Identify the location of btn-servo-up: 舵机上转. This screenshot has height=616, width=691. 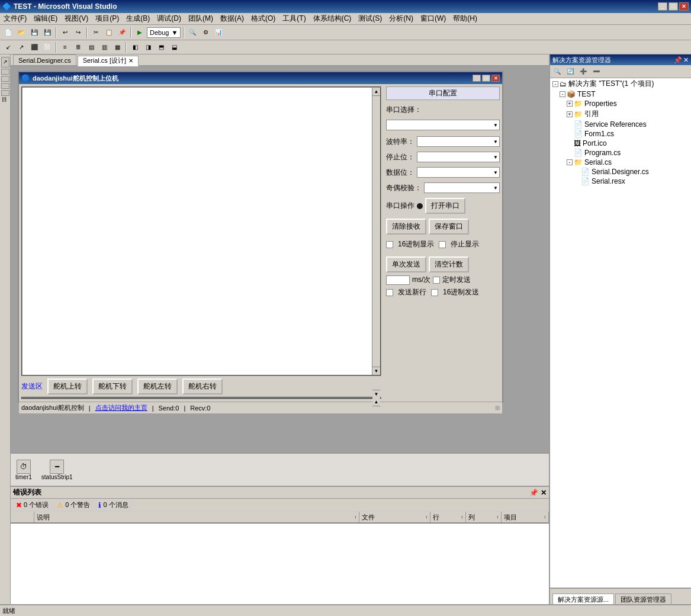
(68, 386).